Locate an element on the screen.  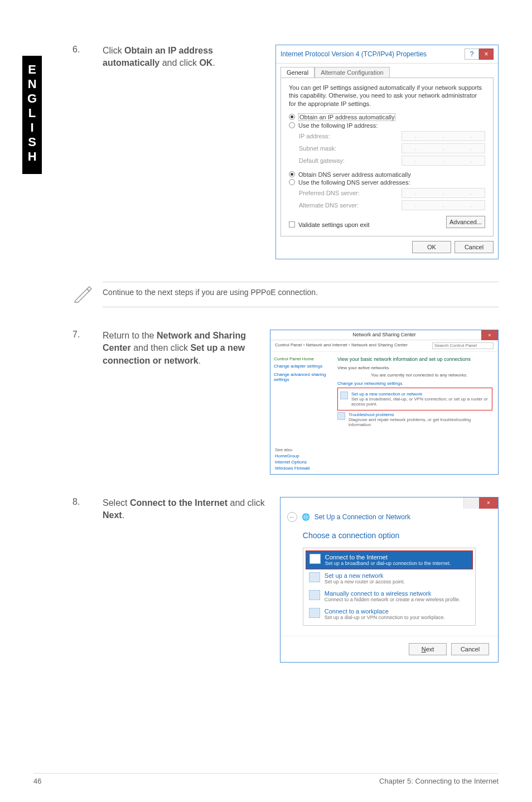
input-default-gateway: ... is located at coordinates (443, 161).